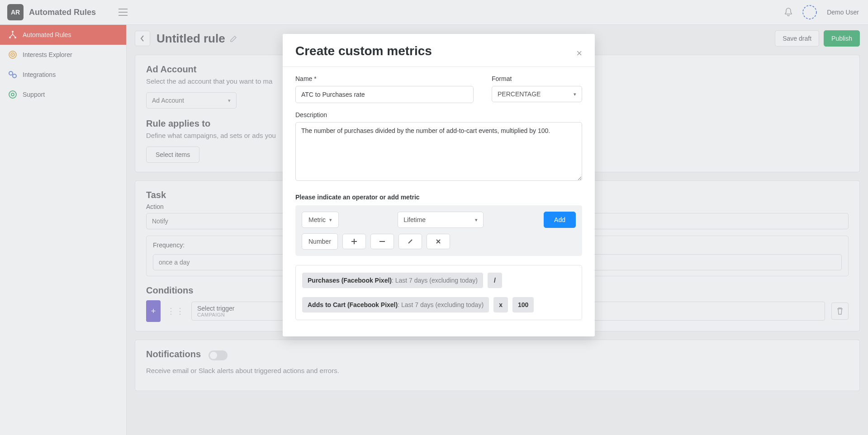 The width and height of the screenshot is (868, 435). What do you see at coordinates (320, 220) in the screenshot?
I see `metric-dropdown-button: Metric ▾` at bounding box center [320, 220].